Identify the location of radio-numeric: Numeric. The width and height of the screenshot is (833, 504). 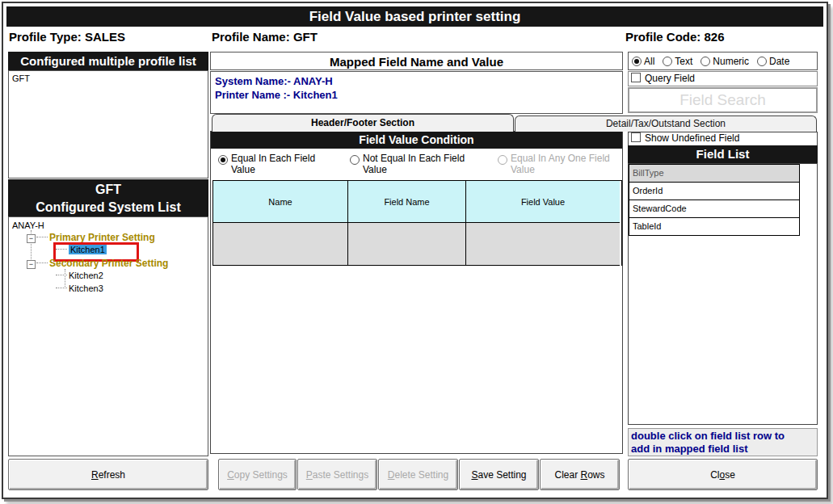
(725, 61).